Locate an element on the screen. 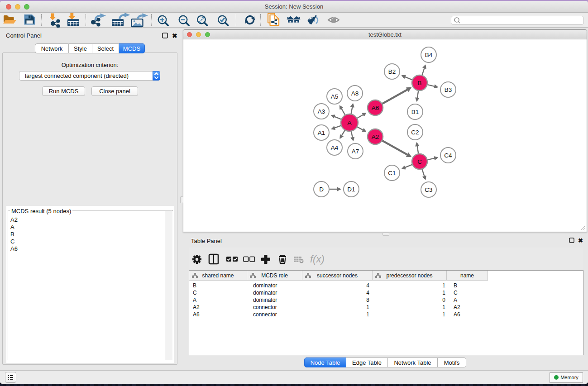 The height and width of the screenshot is (386, 588). svg-text: C4 is located at coordinates (448, 156).